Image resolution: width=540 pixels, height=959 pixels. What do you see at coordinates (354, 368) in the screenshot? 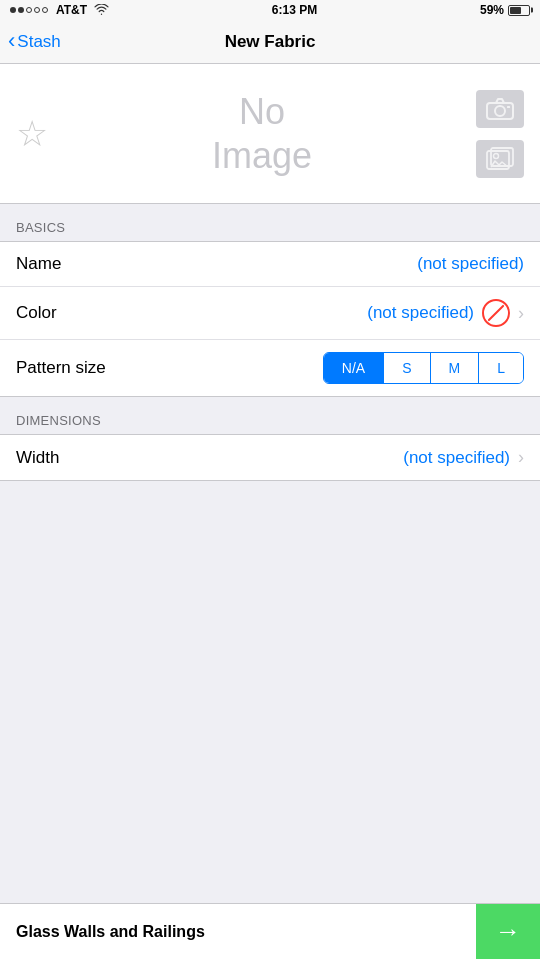
I see `pattern-size-na: N/A` at bounding box center [354, 368].